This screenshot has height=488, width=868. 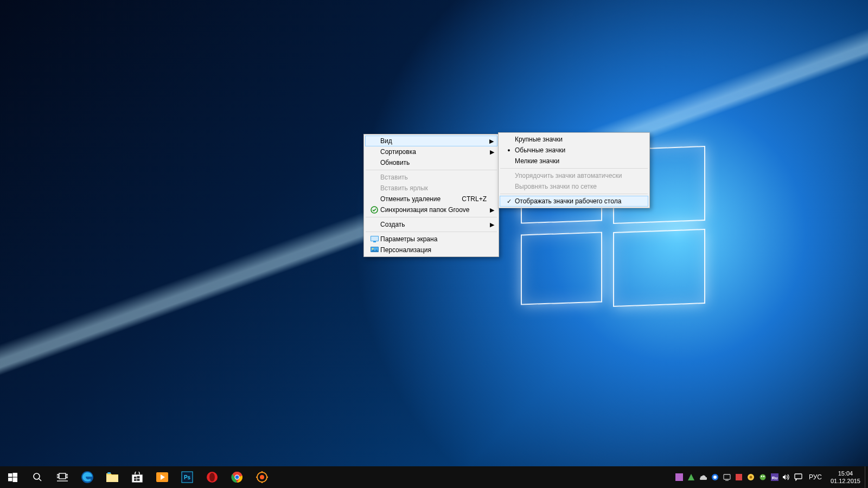 What do you see at coordinates (787, 477) in the screenshot?
I see `volume-icon` at bounding box center [787, 477].